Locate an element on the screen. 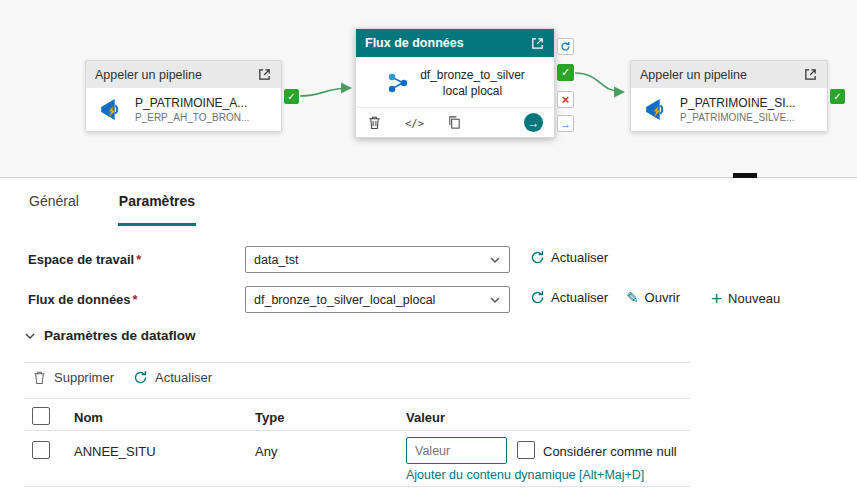 The width and height of the screenshot is (857, 488). open-dataflow-button: ✎ Ouvrir is located at coordinates (653, 298).